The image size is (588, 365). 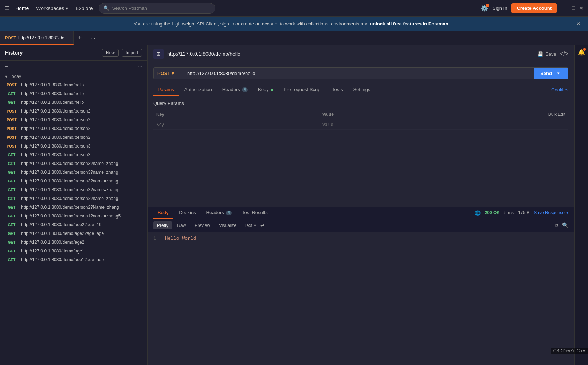 I want to click on nav-home: Home, so click(x=22, y=8).